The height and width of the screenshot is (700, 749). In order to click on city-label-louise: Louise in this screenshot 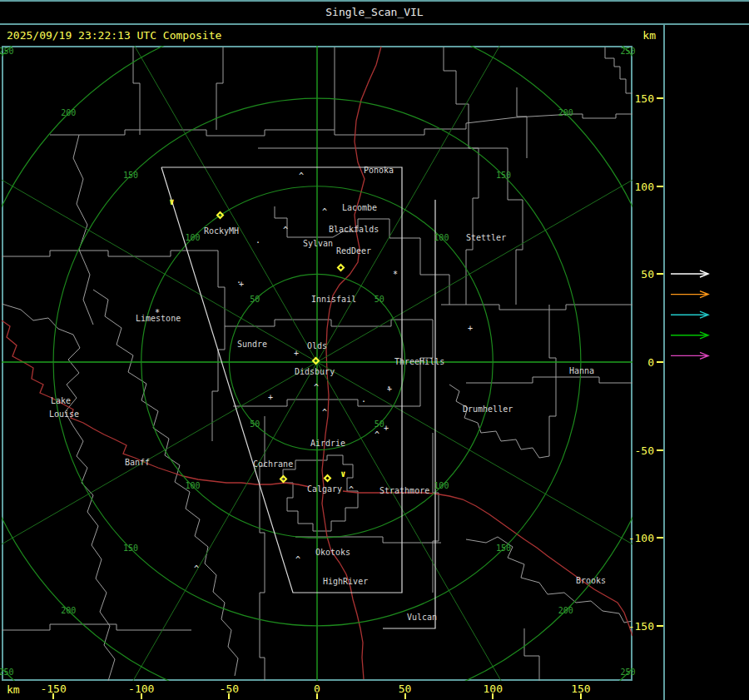, I will do `click(64, 415)`.